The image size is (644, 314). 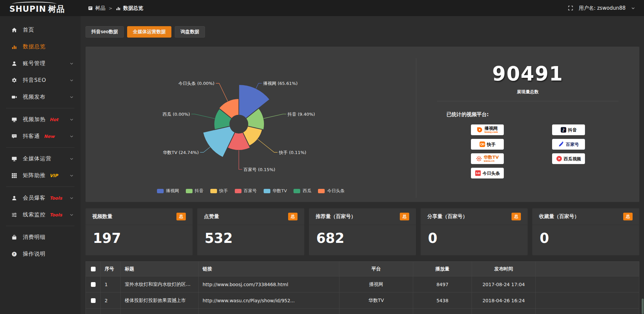 I want to click on sidebar-item-data-overview: 数据总览, so click(x=40, y=47).